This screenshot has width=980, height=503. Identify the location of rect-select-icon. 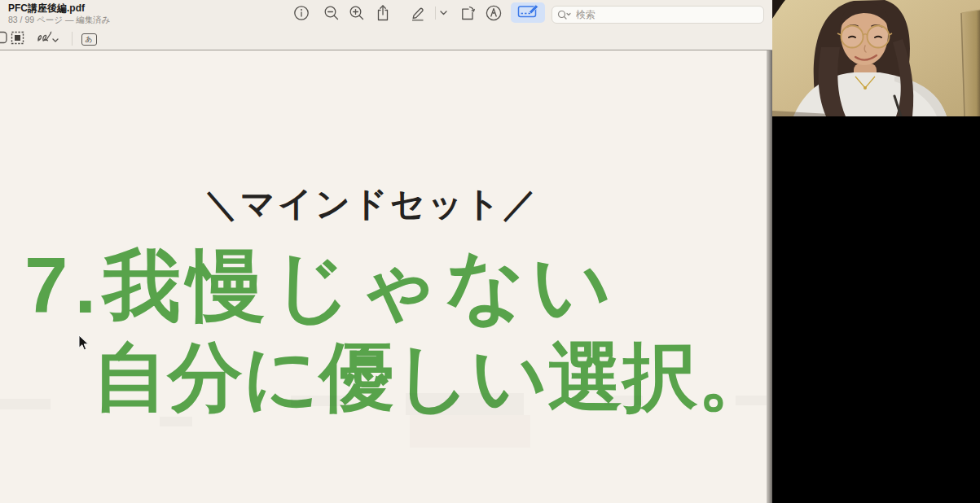
(18, 39).